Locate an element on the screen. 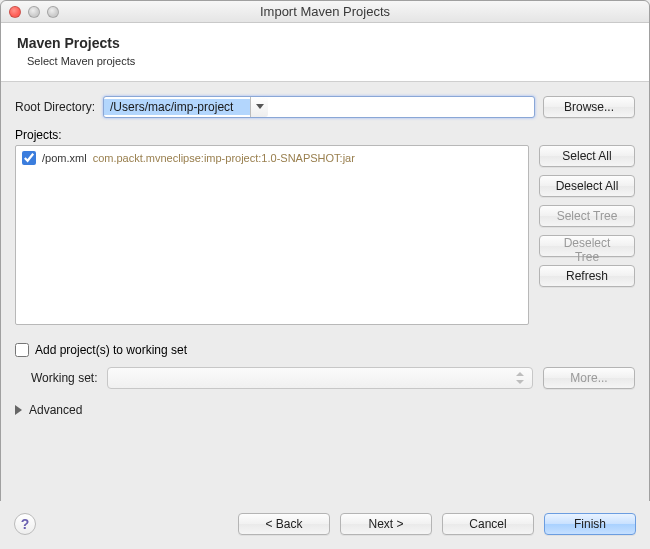 This screenshot has width=650, height=549. project-path: /pom.xml is located at coordinates (64, 158).